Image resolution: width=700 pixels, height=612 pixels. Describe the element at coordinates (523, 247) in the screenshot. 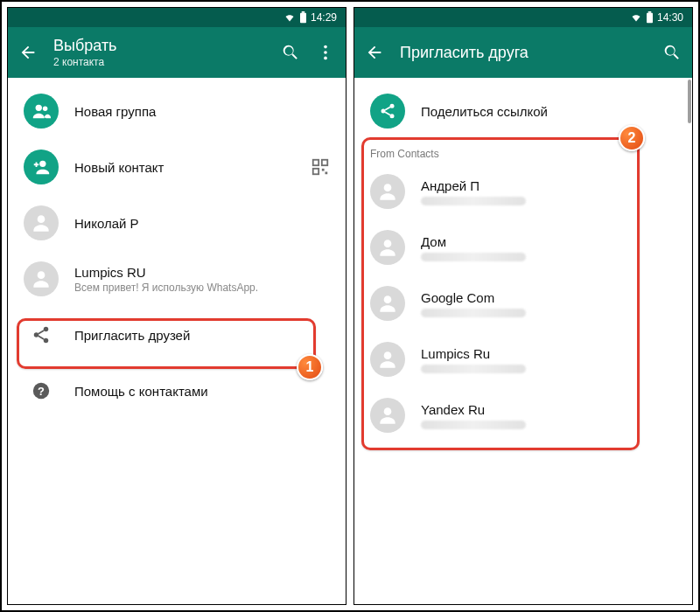

I see `invite-contact-row: Дом` at that location.